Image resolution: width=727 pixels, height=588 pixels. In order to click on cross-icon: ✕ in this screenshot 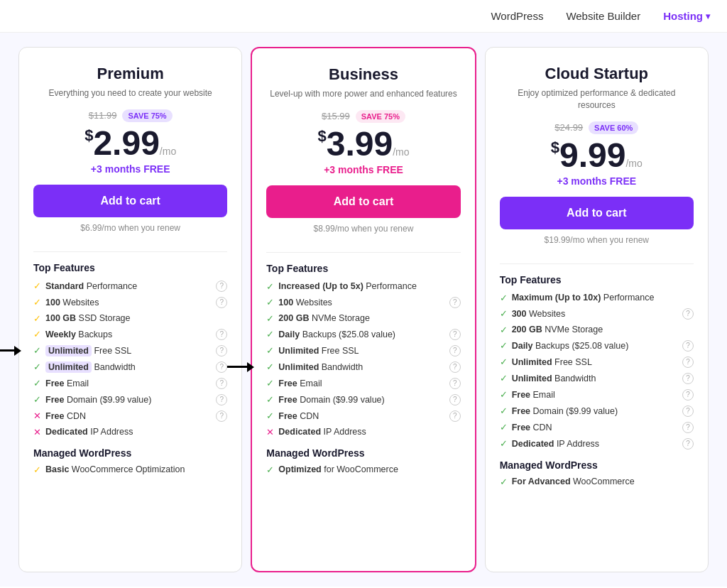, I will do `click(37, 416)`.